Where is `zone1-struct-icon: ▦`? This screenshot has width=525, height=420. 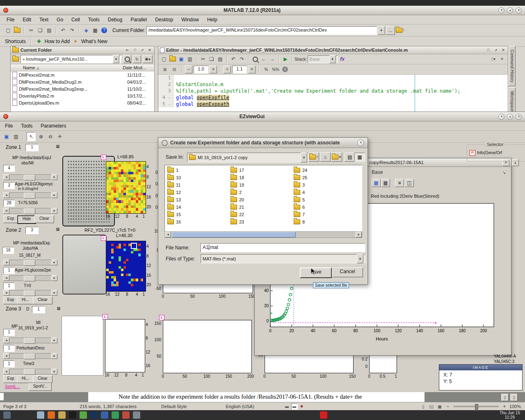 zone1-struct-icon: ▦ is located at coordinates (58, 146).